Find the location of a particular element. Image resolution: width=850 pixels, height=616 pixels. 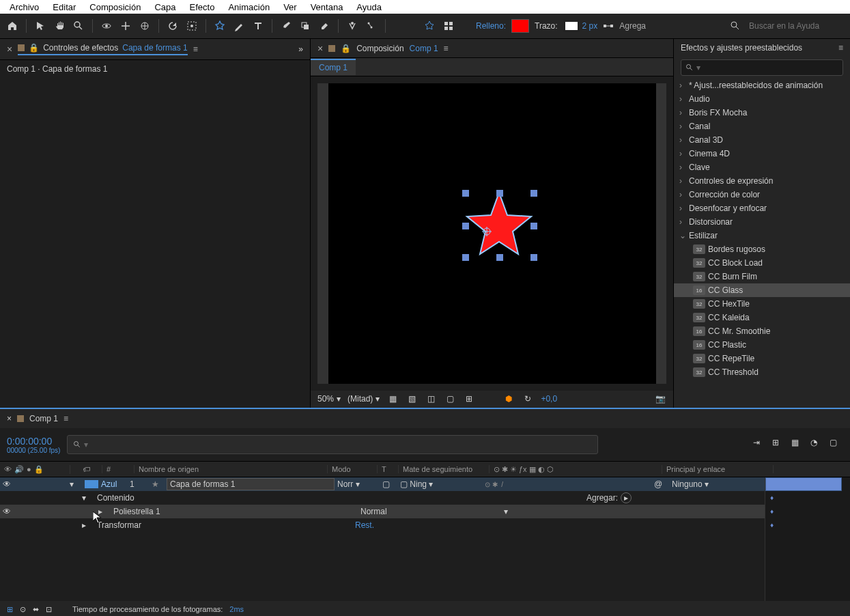

switch-icon: ▦ is located at coordinates (533, 470).